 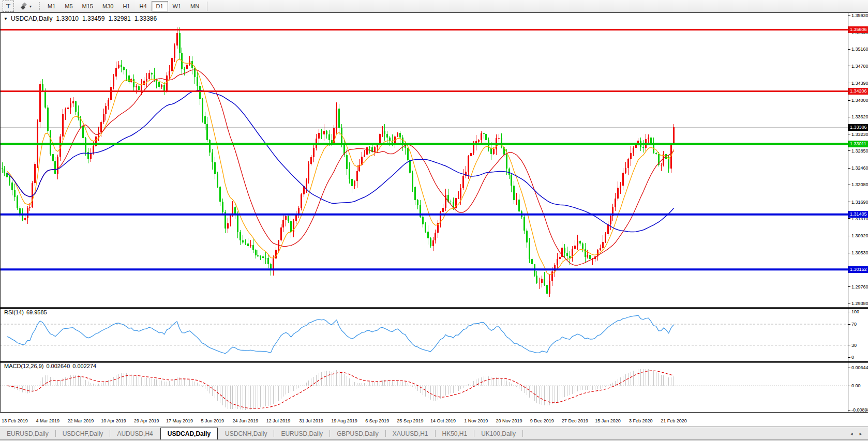 What do you see at coordinates (194, 6) in the screenshot?
I see `timeframe-button-mn: MN` at bounding box center [194, 6].